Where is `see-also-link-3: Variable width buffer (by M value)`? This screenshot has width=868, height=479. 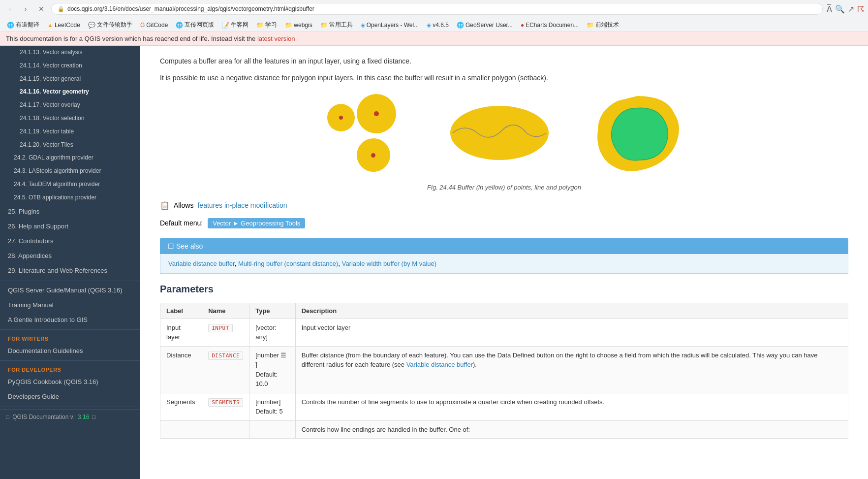
see-also-link-3: Variable width buffer (by M value) is located at coordinates (389, 264).